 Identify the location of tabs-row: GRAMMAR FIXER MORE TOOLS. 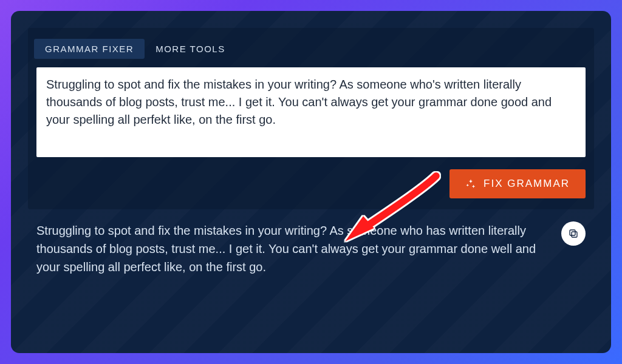
(311, 47).